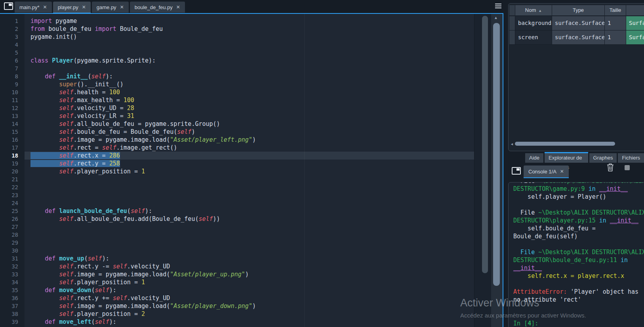 The image size is (644, 327). I want to click on panel-tab-graphes: Graphes, so click(603, 158).